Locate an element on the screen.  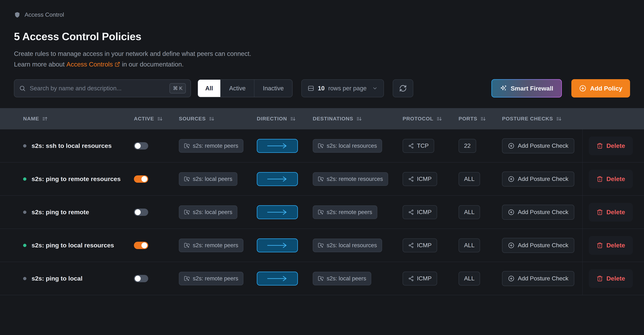
breadcrumb-label: Access Control is located at coordinates (44, 15).